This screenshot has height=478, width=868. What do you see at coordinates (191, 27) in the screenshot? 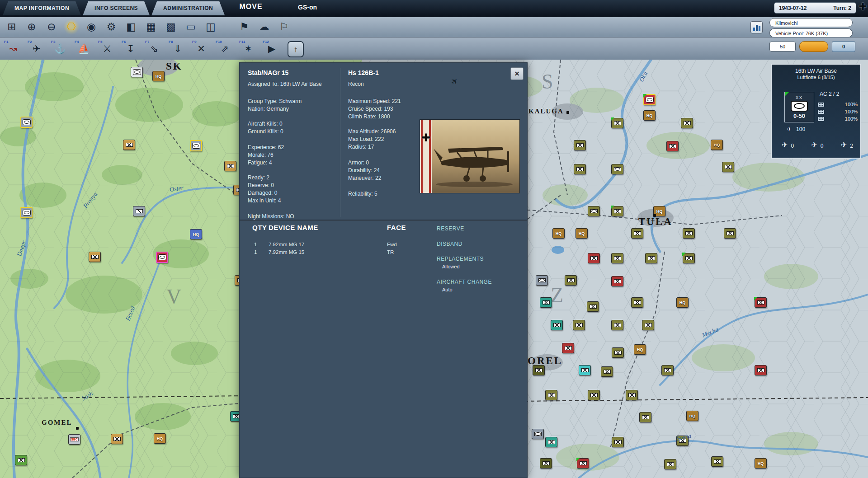
I see `minimap-icon: ▭` at bounding box center [191, 27].